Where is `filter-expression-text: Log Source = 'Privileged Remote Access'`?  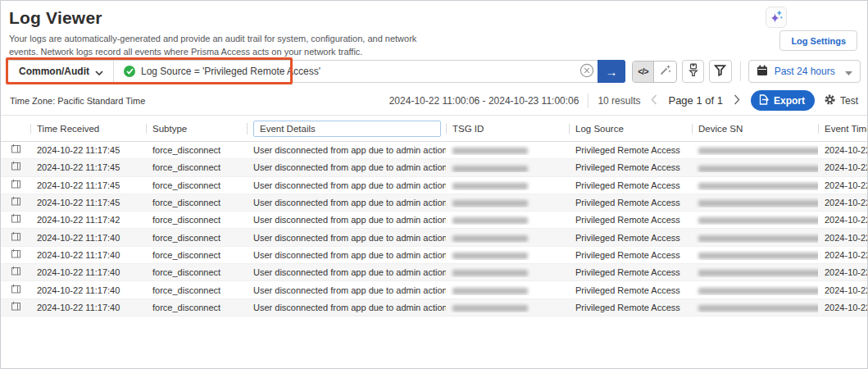 filter-expression-text: Log Source = 'Privileged Remote Access' is located at coordinates (231, 71).